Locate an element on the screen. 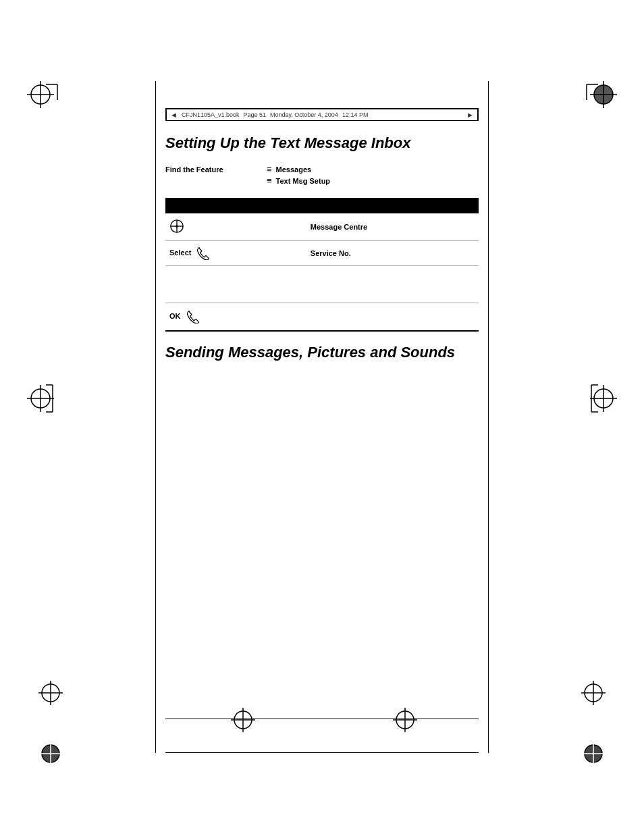 This screenshot has height=834, width=644. section2-title: Sending Messages, Pictures and Sounds is located at coordinates (322, 353).